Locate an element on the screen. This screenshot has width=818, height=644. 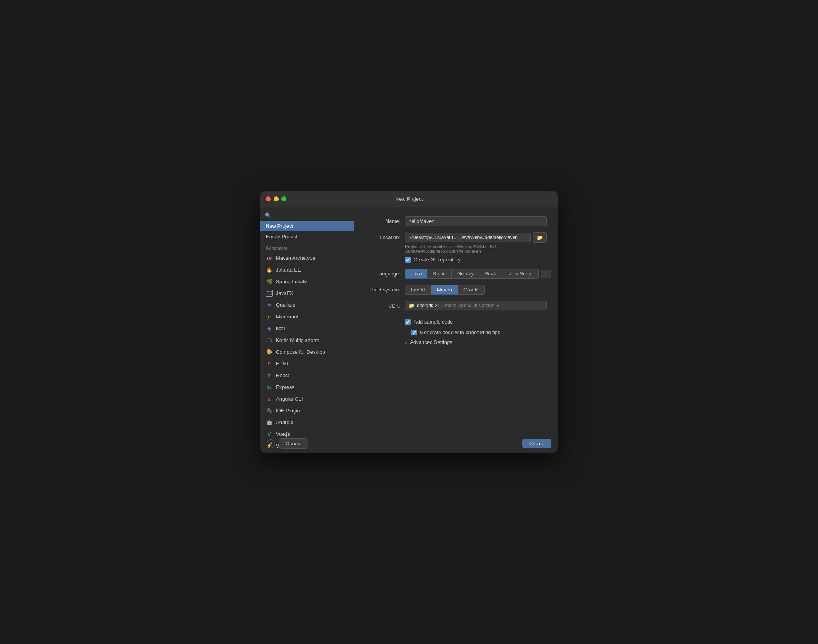
sidebar-item-maven: m Maven Archetype is located at coordinates (307, 258).